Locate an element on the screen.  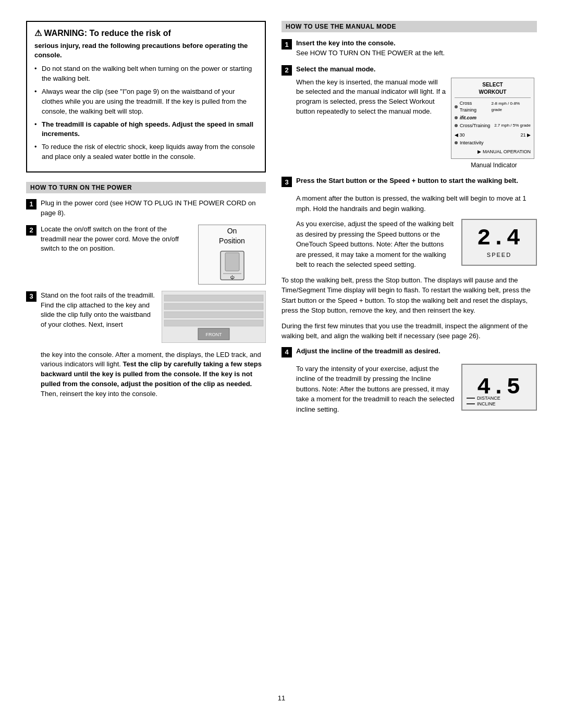
right-step-2-num: 2 is located at coordinates (287, 70).